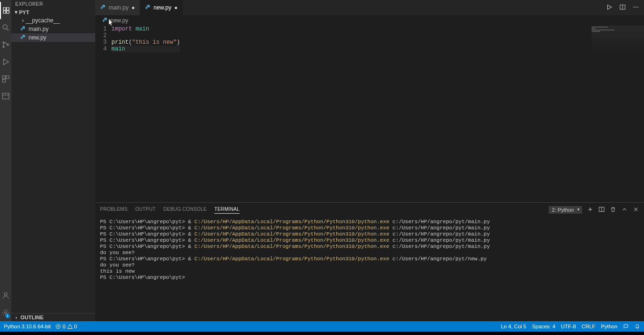 This screenshot has width=644, height=335. Describe the element at coordinates (6, 313) in the screenshot. I see `manage-icon: 1` at that location.